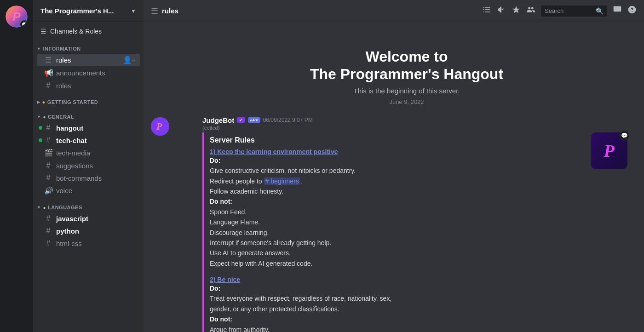  I want to click on channel-item-html-css: # html-css, so click(88, 243).